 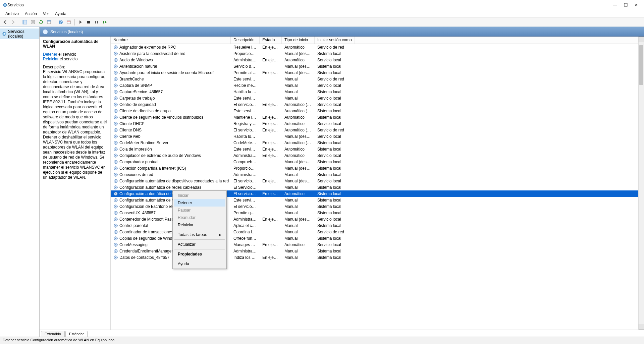 What do you see at coordinates (245, 60) in the screenshot?
I see `service-desc: Administra e...` at bounding box center [245, 60].